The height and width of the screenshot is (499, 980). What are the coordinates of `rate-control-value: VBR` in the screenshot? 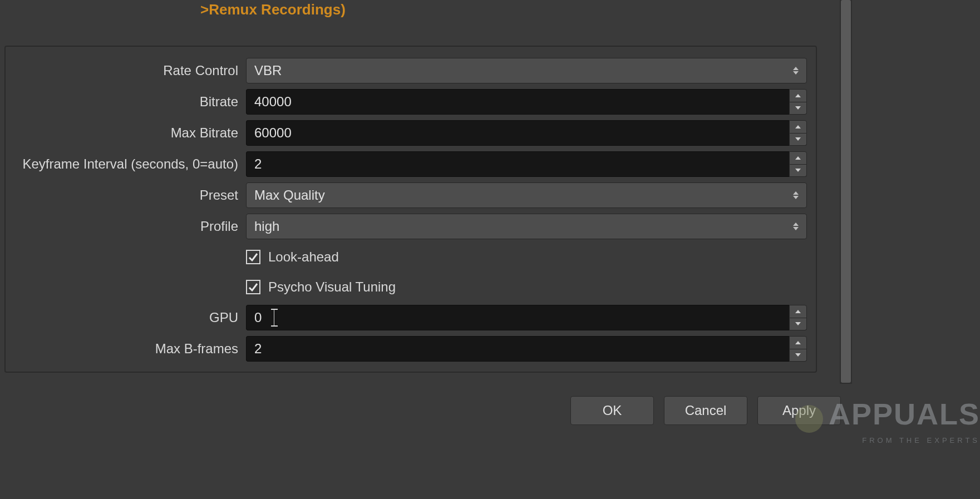 It's located at (268, 71).